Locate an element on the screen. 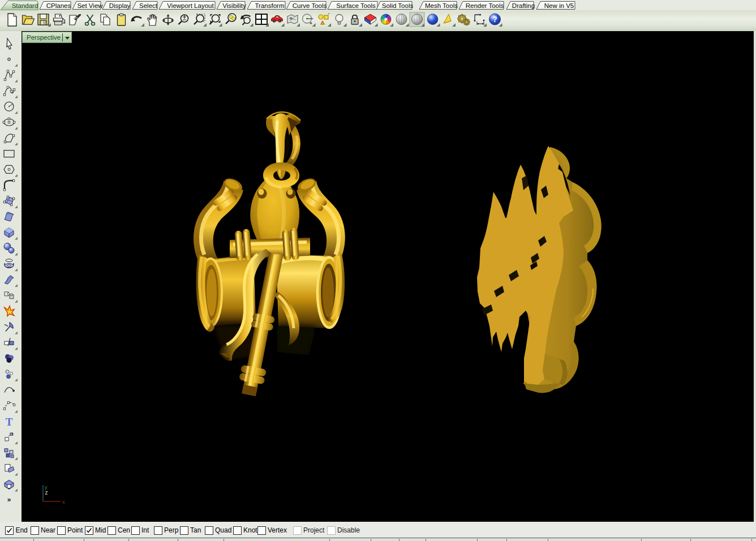  svg-text: Set View is located at coordinates (90, 6).